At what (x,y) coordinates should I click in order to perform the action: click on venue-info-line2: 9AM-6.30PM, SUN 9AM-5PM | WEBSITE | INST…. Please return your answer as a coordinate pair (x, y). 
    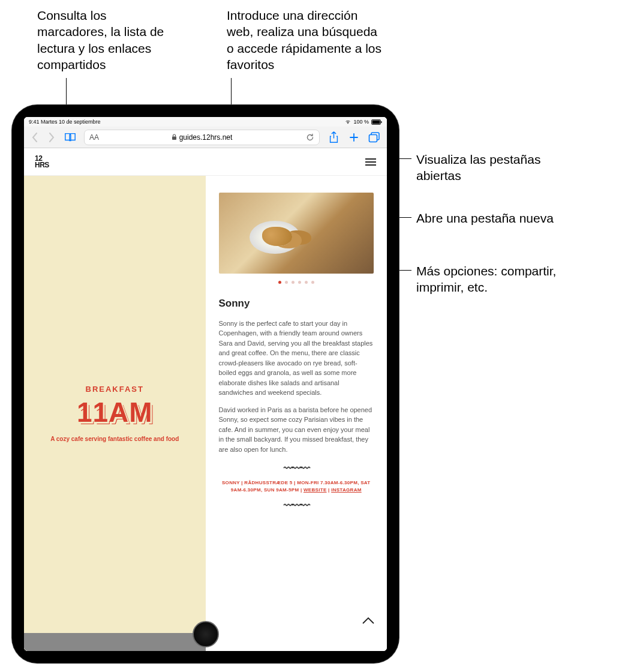
    Looking at the image, I should click on (296, 490).